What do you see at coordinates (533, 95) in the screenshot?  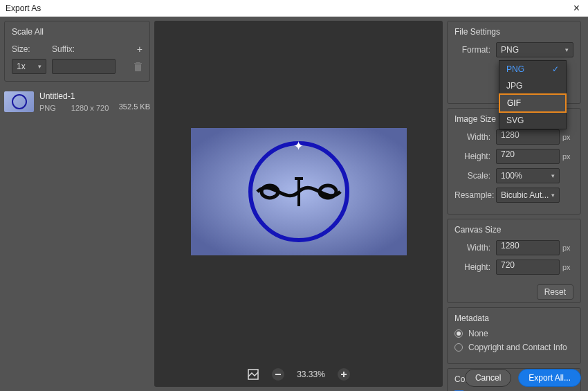 I see `format-dropdown: PNG ✓ JPG GIF SVG` at bounding box center [533, 95].